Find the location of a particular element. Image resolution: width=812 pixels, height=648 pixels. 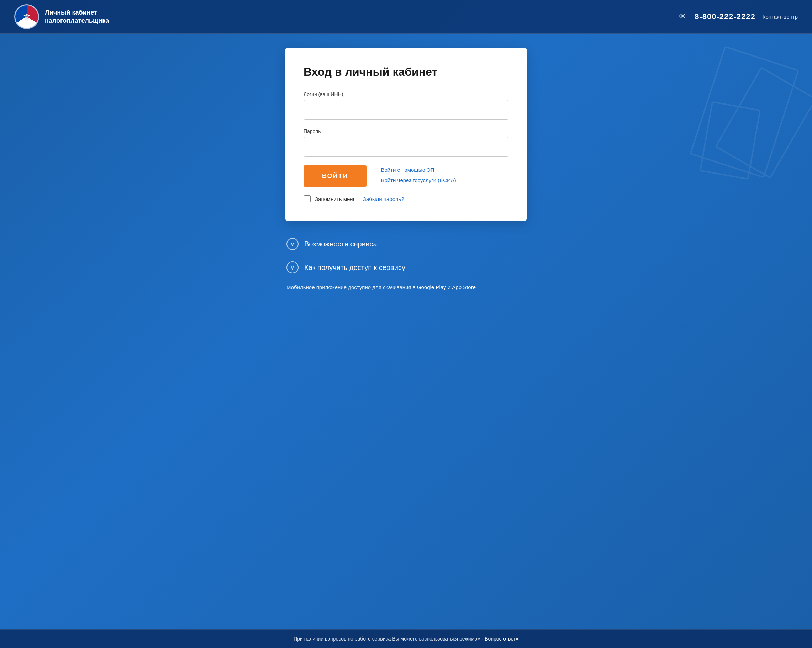

site-title: Личный кабинет налогоплательщика is located at coordinates (77, 17).